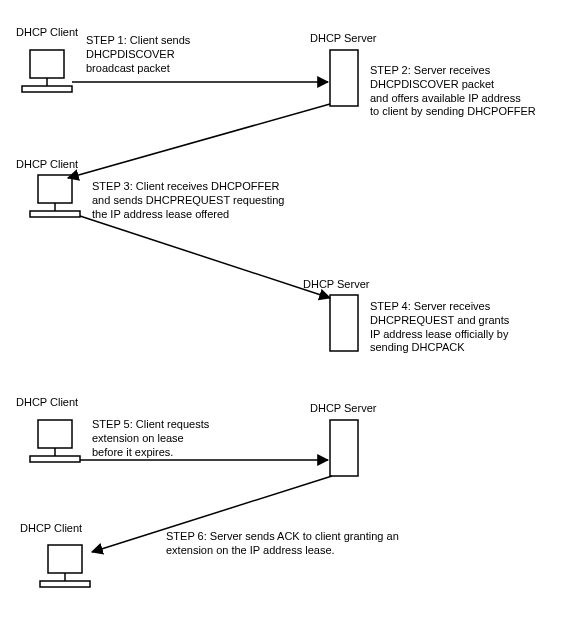  What do you see at coordinates (47, 403) in the screenshot?
I see `client3-title: DHCP Client` at bounding box center [47, 403].